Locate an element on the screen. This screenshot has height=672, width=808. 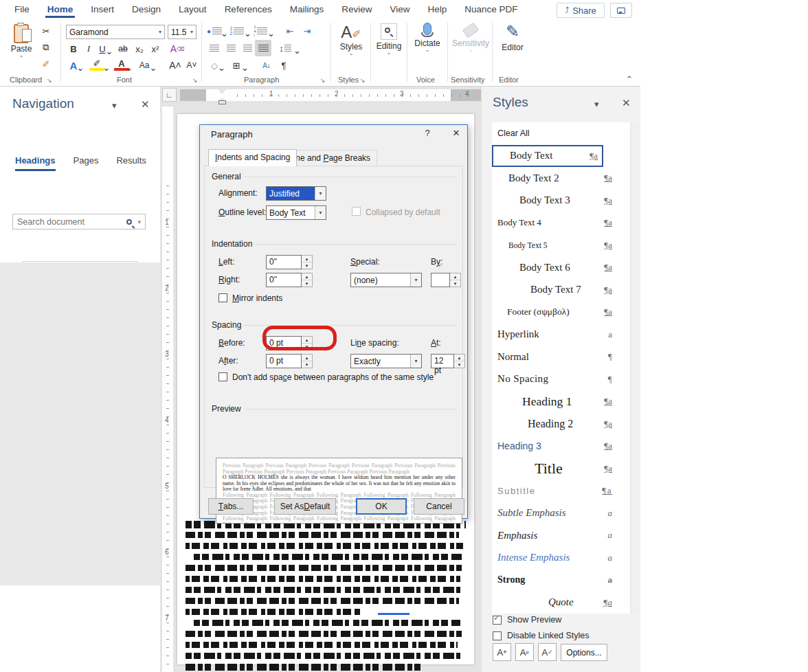
align-right-button is located at coordinates (247, 48).